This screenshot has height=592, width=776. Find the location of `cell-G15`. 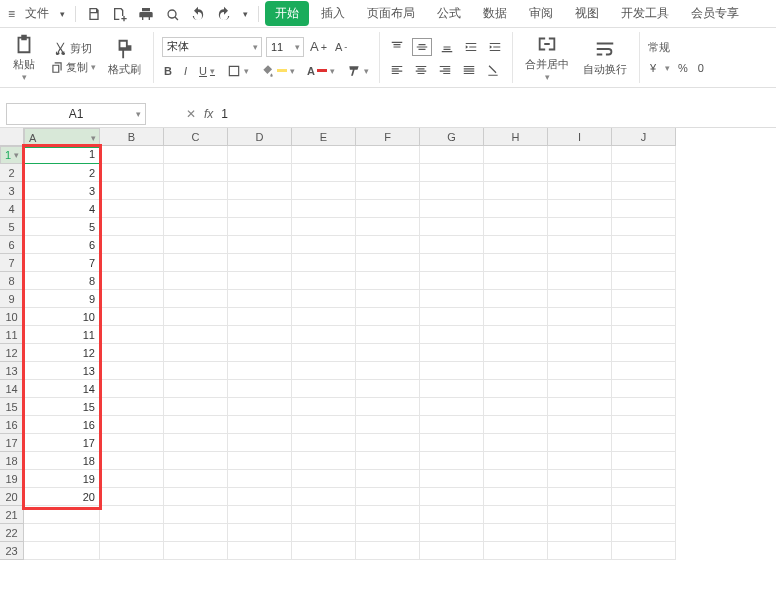

cell-G15 is located at coordinates (452, 407).